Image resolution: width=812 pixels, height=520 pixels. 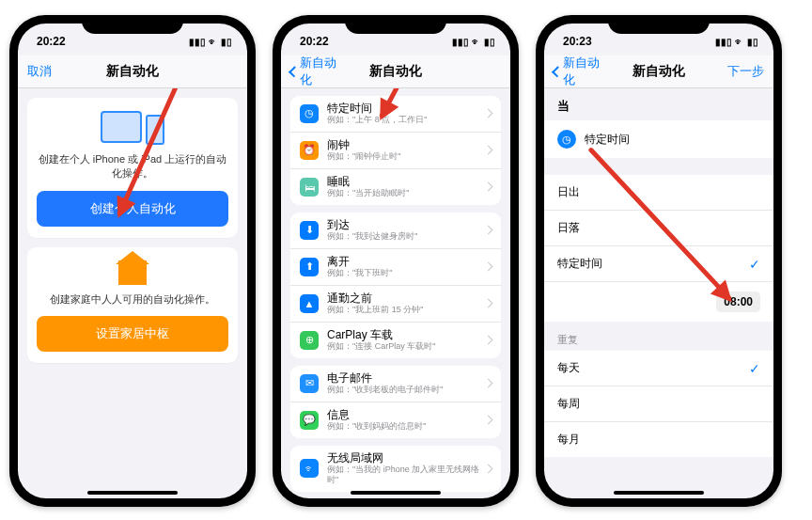 What do you see at coordinates (396, 305) in the screenshot?
I see `trigger-row-commute: ▲ 通勤之前 例如："我上班前 15 分钟"` at bounding box center [396, 305].